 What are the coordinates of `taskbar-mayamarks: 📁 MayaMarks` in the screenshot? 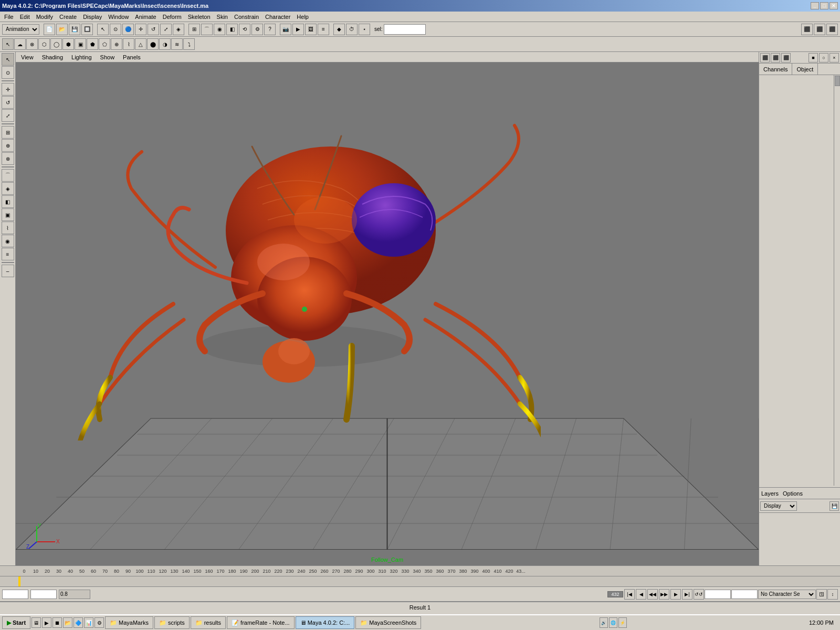 It's located at (129, 623).